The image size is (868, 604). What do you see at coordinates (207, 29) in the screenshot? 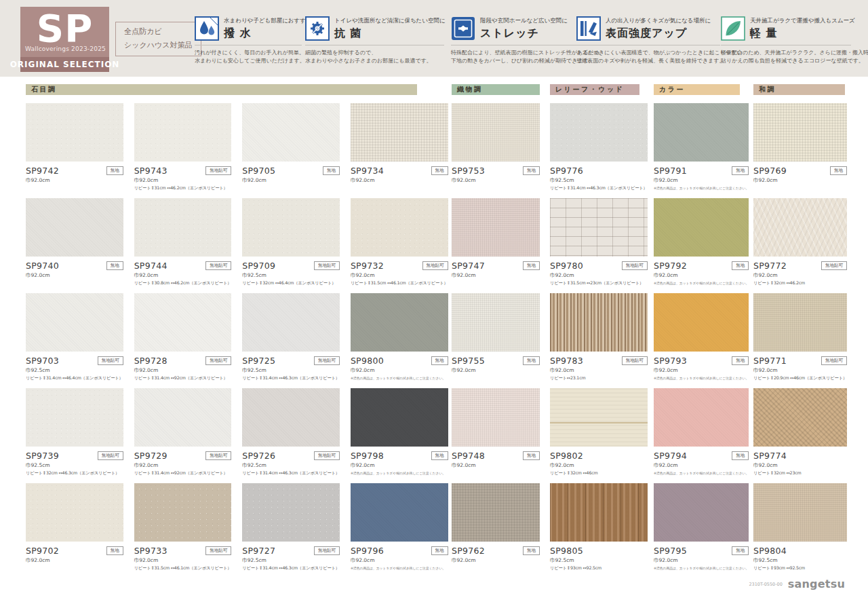
I see `water-drop-icon` at bounding box center [207, 29].